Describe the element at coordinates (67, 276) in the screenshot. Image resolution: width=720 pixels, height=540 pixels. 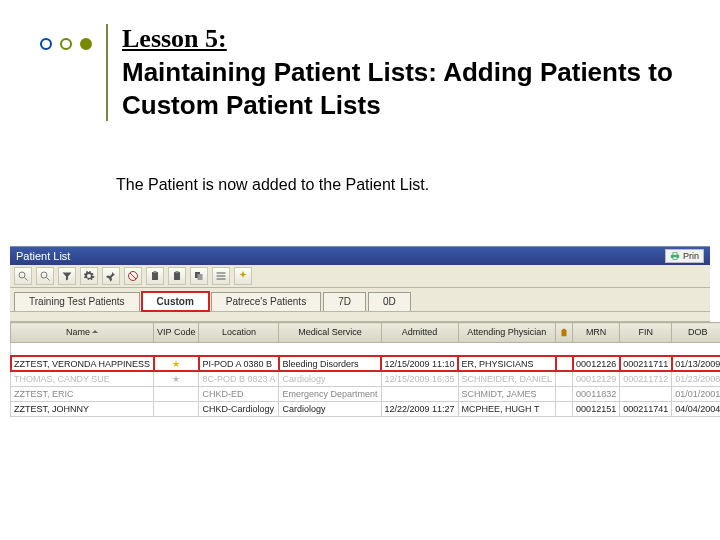
I see `toolbar-filter-button` at that location.